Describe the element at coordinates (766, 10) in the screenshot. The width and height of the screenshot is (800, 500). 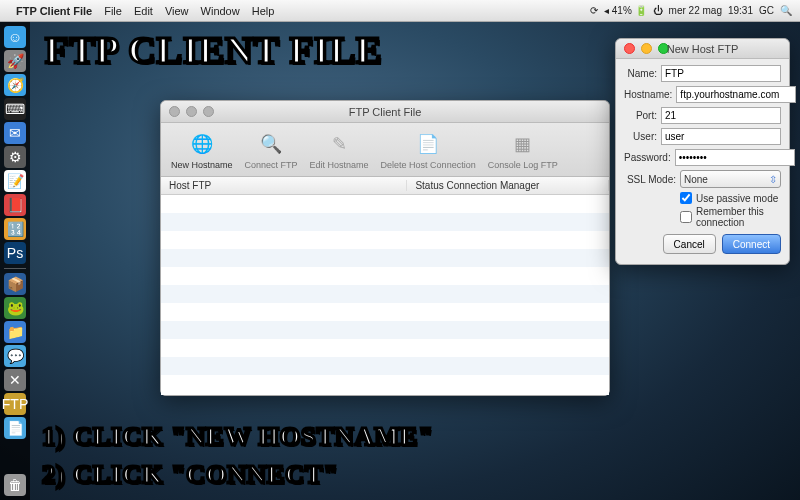
I see `user-text: GC` at that location.